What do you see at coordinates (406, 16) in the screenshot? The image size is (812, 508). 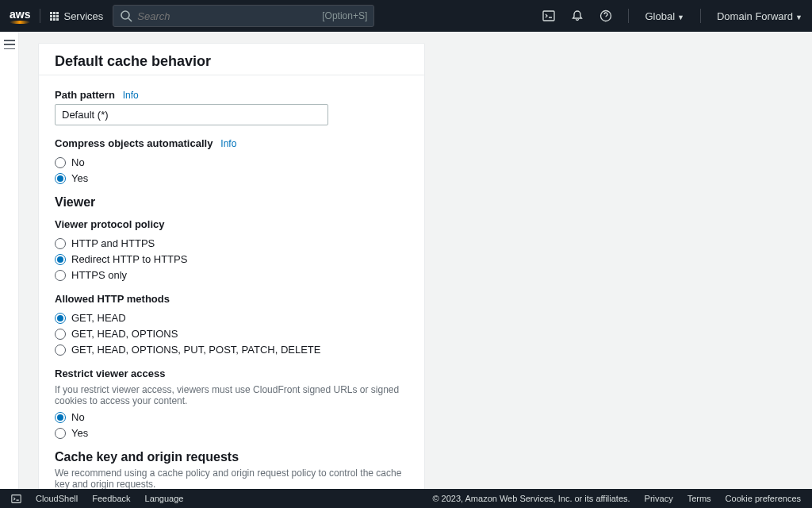 I see `top-navigation: aws Services [Option+S] Global▼ Domain F…` at bounding box center [406, 16].